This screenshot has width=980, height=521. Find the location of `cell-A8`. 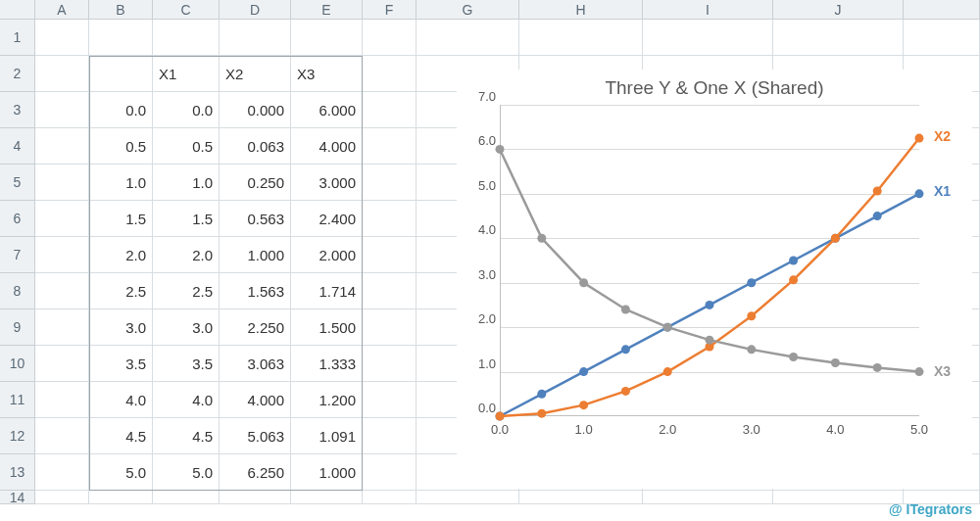

cell-A8 is located at coordinates (63, 292).